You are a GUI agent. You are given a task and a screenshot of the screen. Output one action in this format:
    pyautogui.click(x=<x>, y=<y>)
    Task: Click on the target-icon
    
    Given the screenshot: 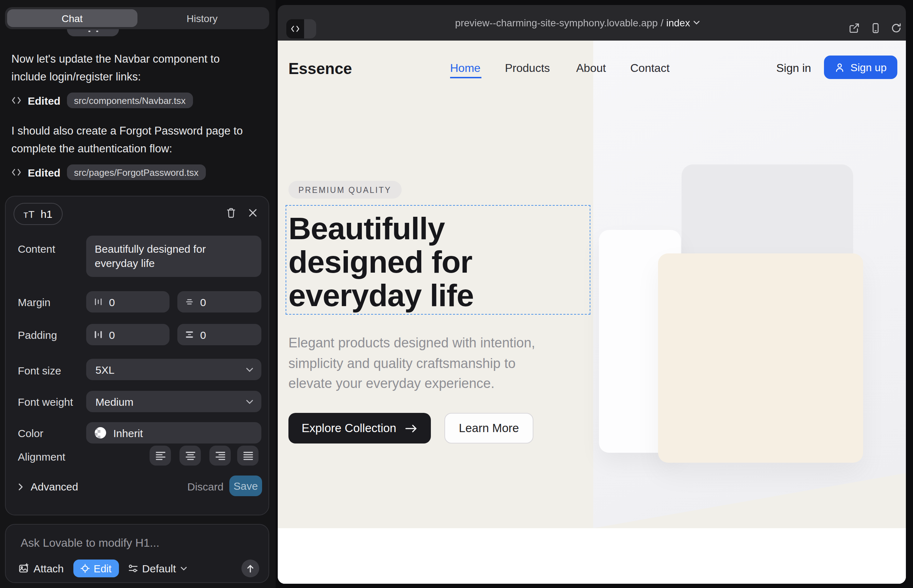 What is the action you would take?
    pyautogui.click(x=85, y=569)
    